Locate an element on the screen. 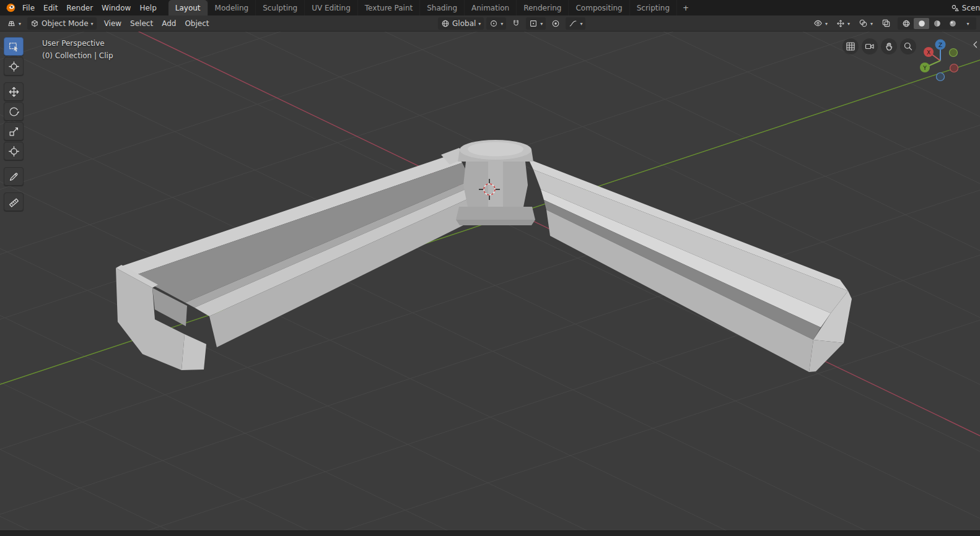 This screenshot has height=536, width=980. workspace-tab-rendering: Rendering is located at coordinates (542, 7).